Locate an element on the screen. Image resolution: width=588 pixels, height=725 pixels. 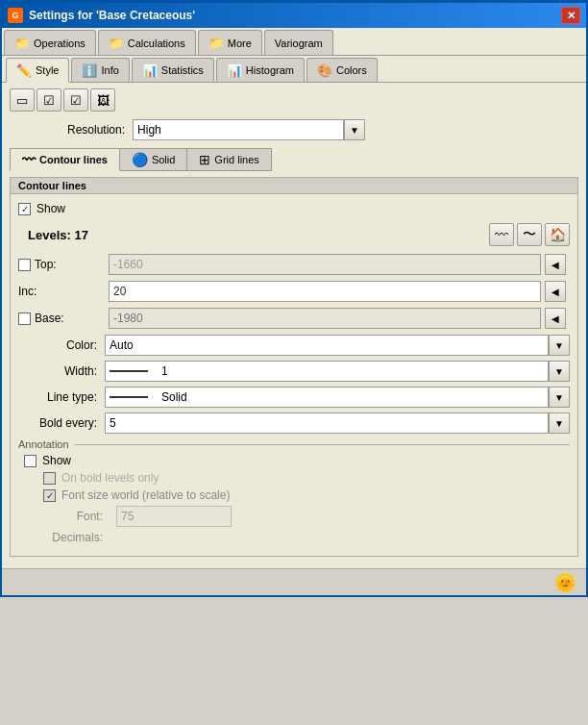
toolbar-btn-4: 🖼 is located at coordinates (103, 100).